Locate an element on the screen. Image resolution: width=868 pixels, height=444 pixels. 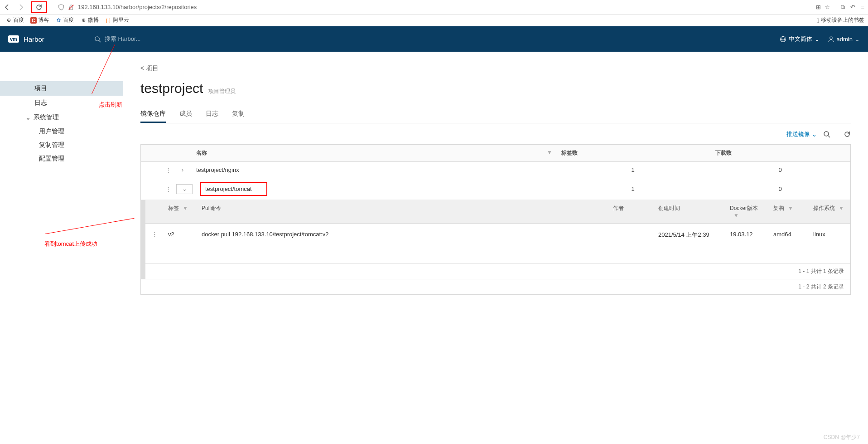
search-input: 搜索 Harbor... is located at coordinates (437, 39).